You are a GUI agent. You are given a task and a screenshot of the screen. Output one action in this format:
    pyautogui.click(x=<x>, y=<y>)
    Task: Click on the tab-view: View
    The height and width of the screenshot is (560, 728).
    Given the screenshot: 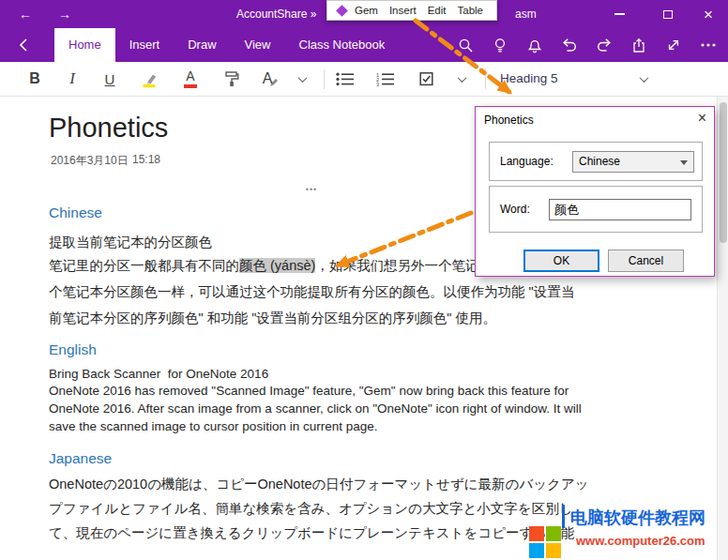 What is the action you would take?
    pyautogui.click(x=258, y=45)
    